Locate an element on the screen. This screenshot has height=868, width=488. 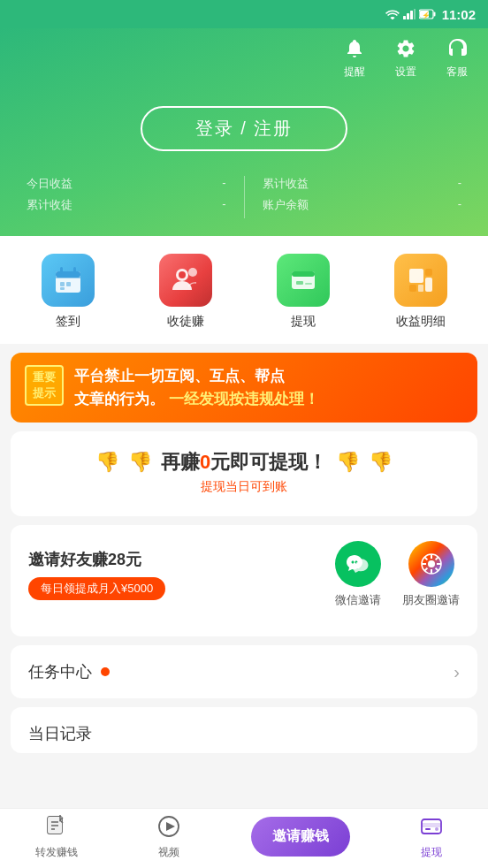
stats-row: 今日收益 - 累计收徒 - 累计收益 - 账户余额 is located at coordinates (244, 197).